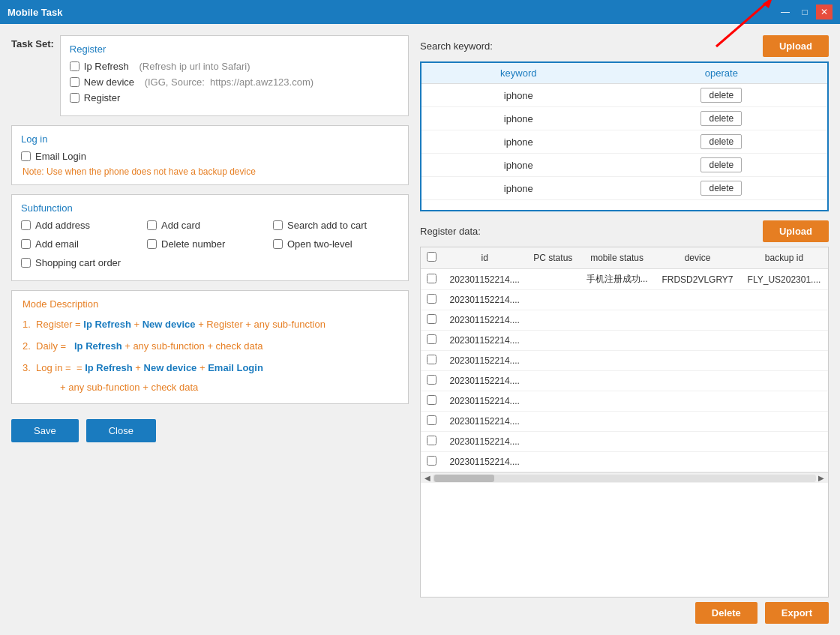 The height and width of the screenshot is (635, 840). Describe the element at coordinates (106, 66) in the screenshot. I see `ip-refresh-label: Ip Refresh` at that location.